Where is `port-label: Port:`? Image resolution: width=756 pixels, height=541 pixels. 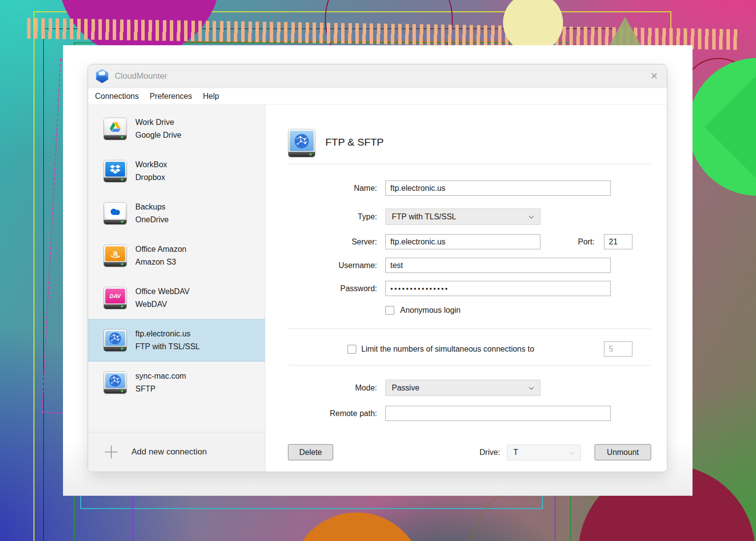
port-label: Port: is located at coordinates (591, 242).